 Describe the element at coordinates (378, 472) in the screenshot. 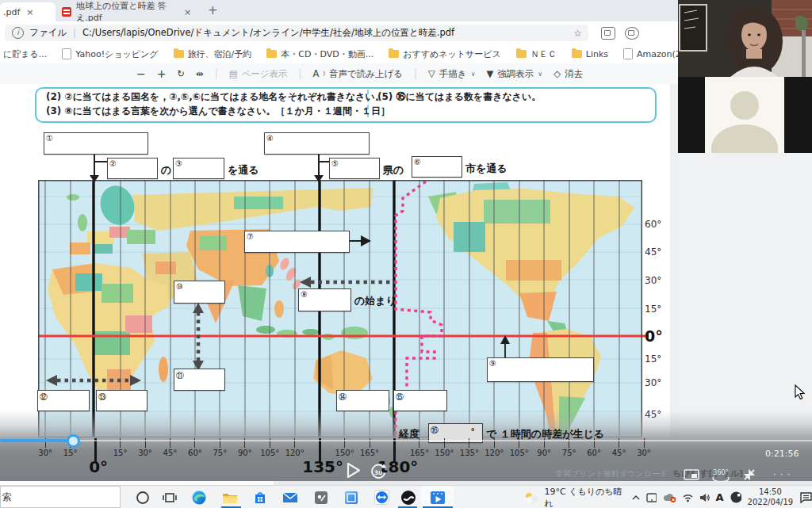

I see `skip-amount: 30` at that location.